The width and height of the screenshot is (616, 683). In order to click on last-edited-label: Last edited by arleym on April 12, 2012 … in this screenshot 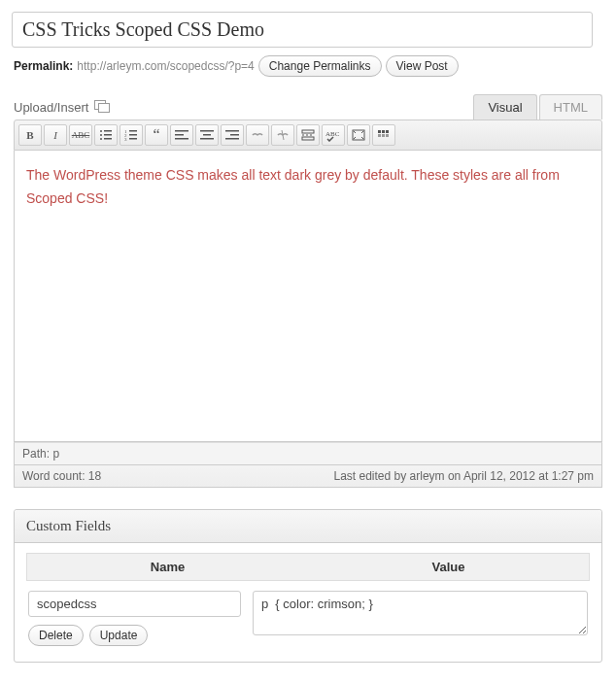, I will do `click(464, 476)`.